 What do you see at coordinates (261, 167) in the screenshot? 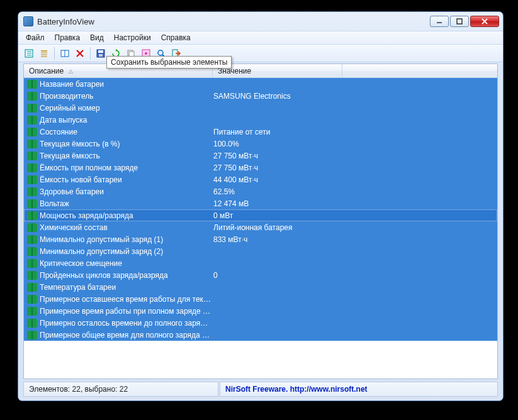
I see `table-row: Ёмкость при полном заряде27 750 мВт·ч` at bounding box center [261, 167].